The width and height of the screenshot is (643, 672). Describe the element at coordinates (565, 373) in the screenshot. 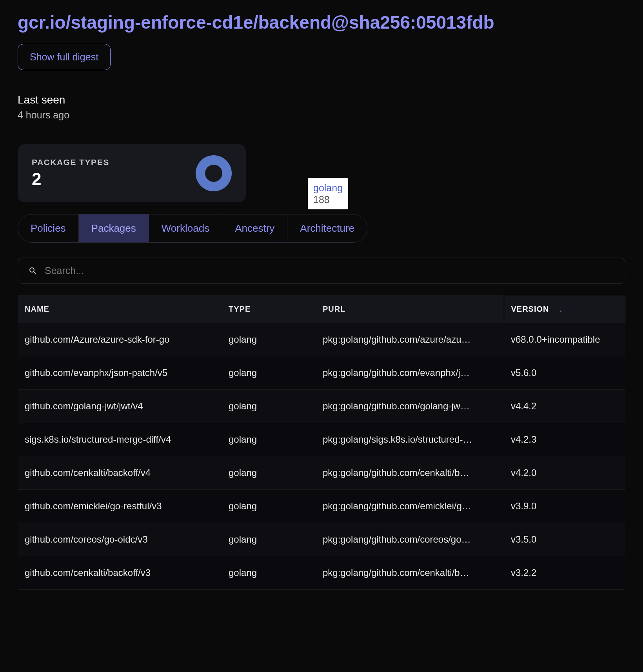

I see `cell-version: v5.6.0` at that location.